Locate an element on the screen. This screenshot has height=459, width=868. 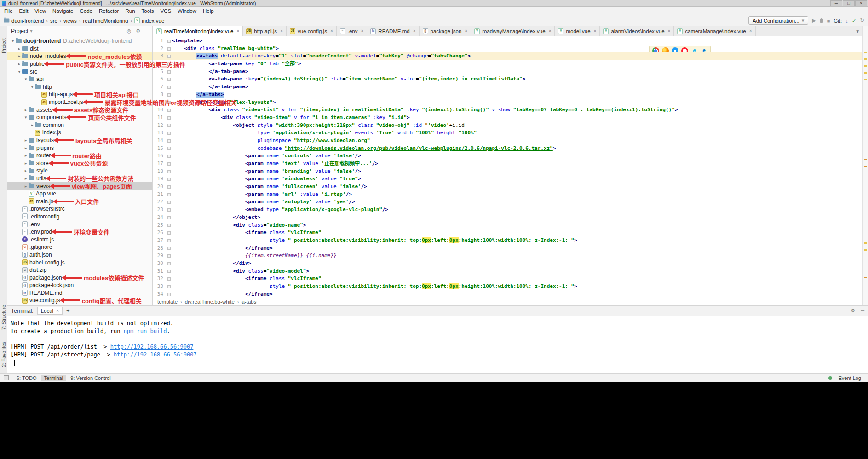
code-line-22: 22 <param name='autoplay' value='yes'/> is located at coordinates (508, 202).